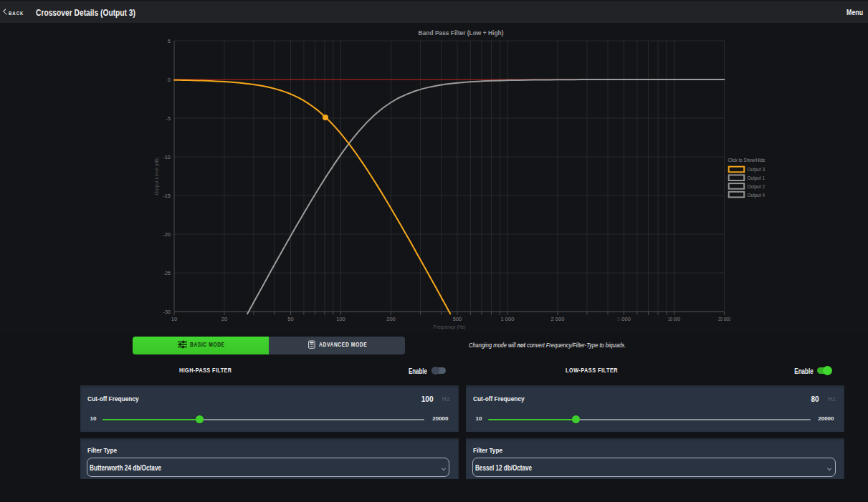  Describe the element at coordinates (747, 160) in the screenshot. I see `svg-text: Click to Show/Hide` at that location.